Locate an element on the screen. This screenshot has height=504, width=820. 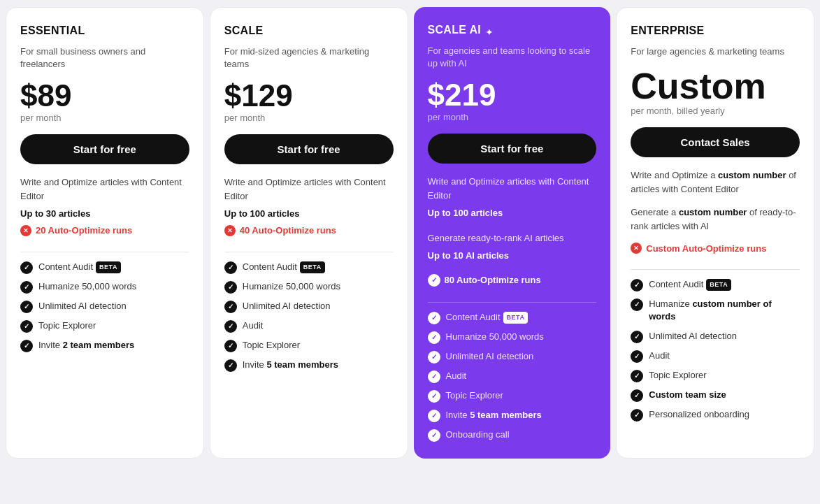
auto-optimize-row: 40 Auto-Optimize runs is located at coordinates (309, 231).